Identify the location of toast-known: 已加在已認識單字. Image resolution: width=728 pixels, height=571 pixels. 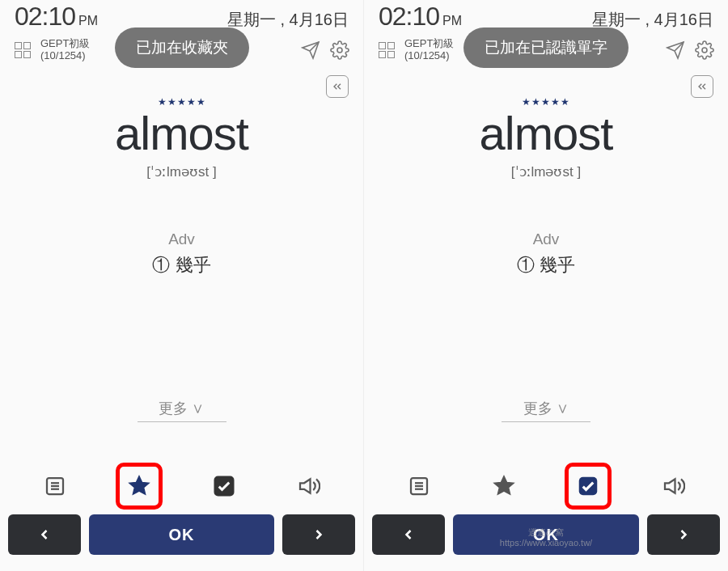
(546, 48).